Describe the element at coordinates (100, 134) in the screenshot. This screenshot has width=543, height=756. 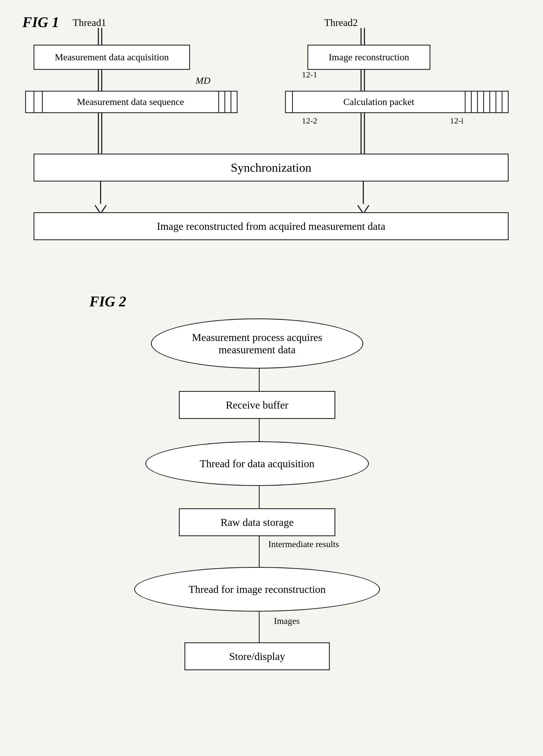
I see `thread1-sync-connector` at that location.